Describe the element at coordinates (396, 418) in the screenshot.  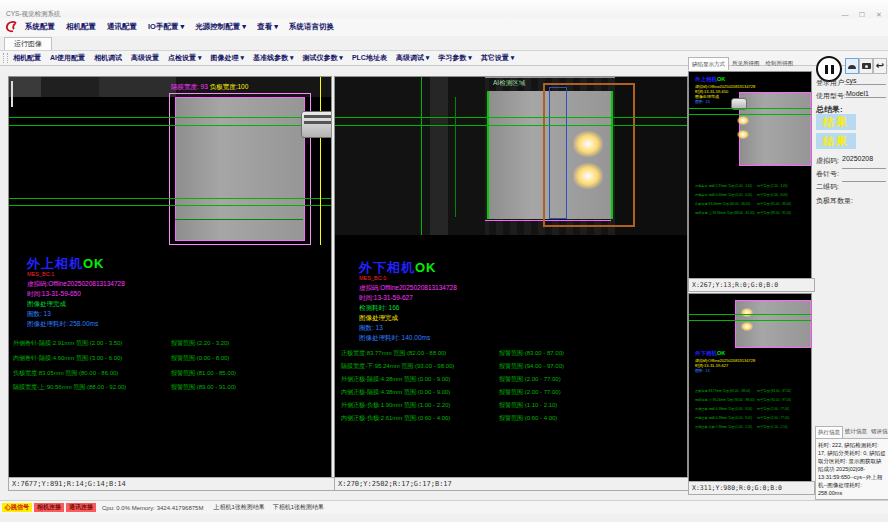
I see `measurement-value: 内侧正极-负极:2.61mm 范围:(0.60 - 4.00)` at that location.